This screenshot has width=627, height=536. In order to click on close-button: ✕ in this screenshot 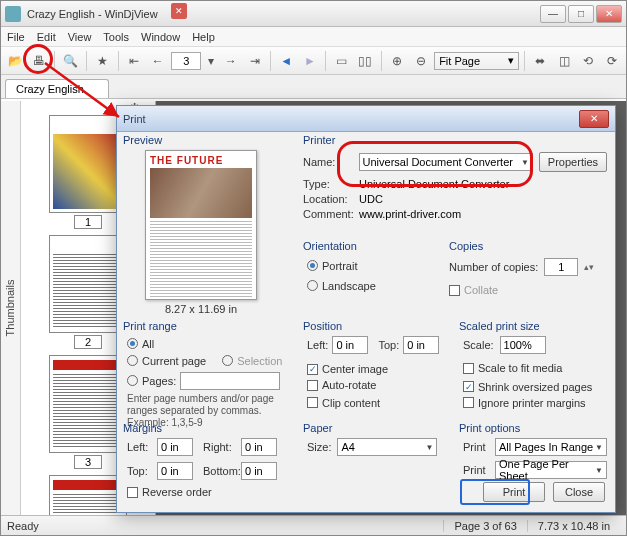, I will do `click(609, 14)`.